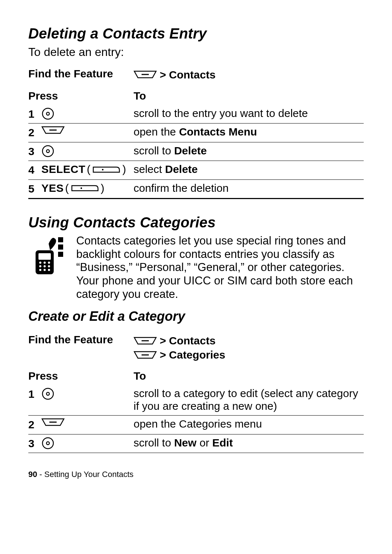 The height and width of the screenshot is (554, 392). What do you see at coordinates (33, 474) in the screenshot?
I see `page-number: 90` at bounding box center [33, 474].